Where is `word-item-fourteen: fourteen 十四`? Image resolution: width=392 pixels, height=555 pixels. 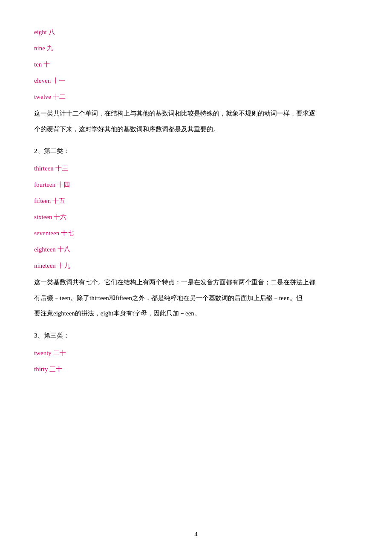
word-item-fourteen: fourteen 十四 is located at coordinates (196, 185).